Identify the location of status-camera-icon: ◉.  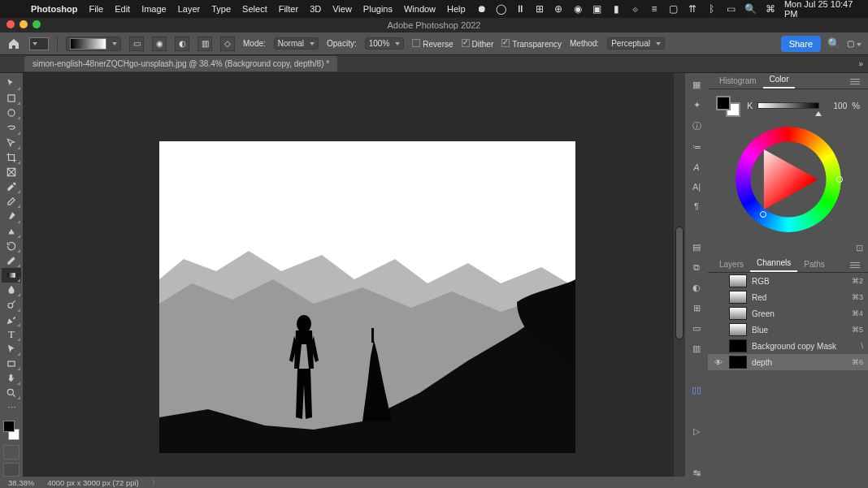
(579, 9).